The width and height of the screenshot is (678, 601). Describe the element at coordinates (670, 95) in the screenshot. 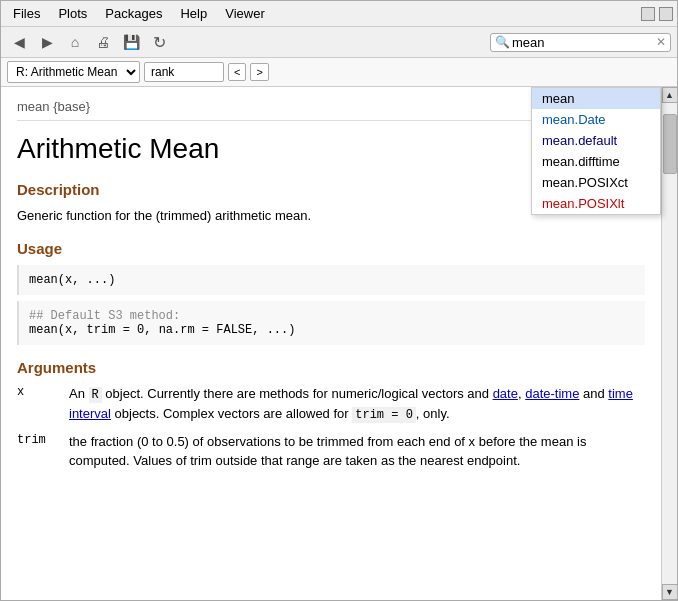

I see `scroll-up-btn: ▲` at that location.